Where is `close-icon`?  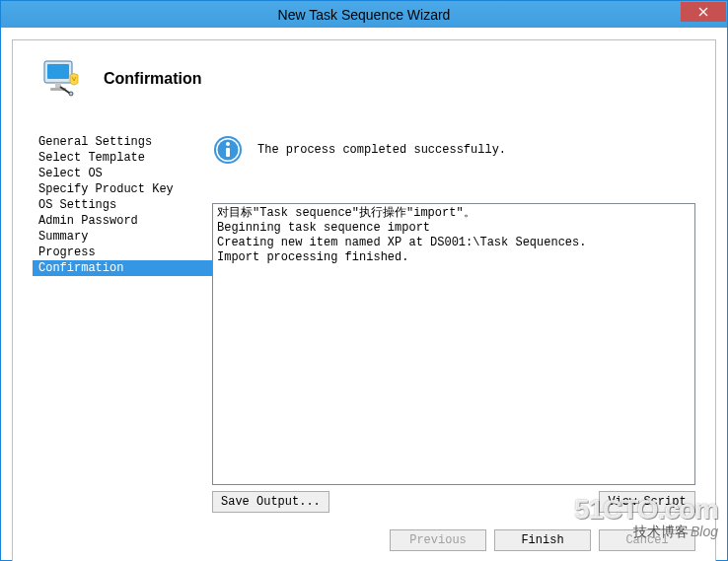
close-icon is located at coordinates (703, 12).